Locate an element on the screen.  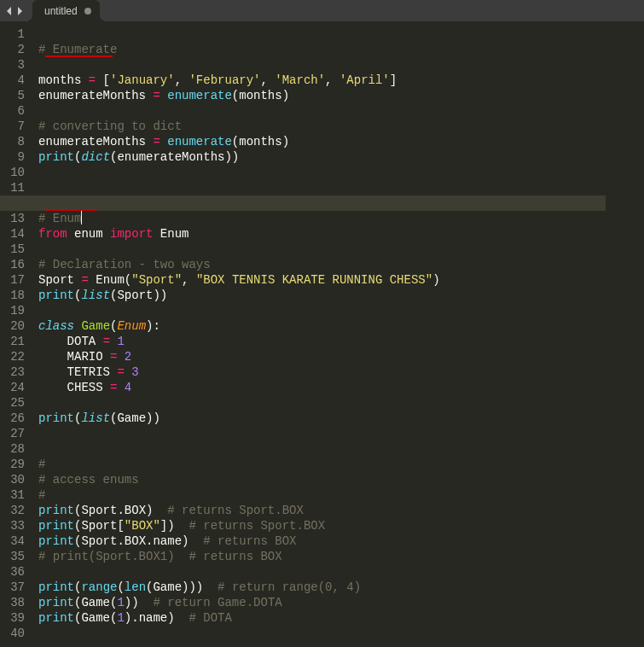
line-number: 34 is located at coordinates (17, 541).